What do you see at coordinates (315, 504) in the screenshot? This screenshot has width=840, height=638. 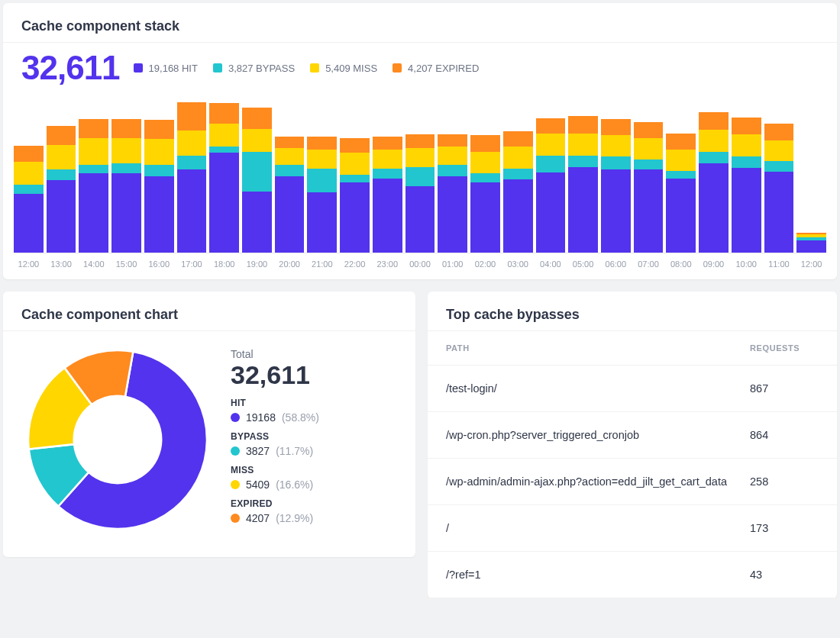 I see `pie-legend-name: EXPIRED` at bounding box center [315, 504].